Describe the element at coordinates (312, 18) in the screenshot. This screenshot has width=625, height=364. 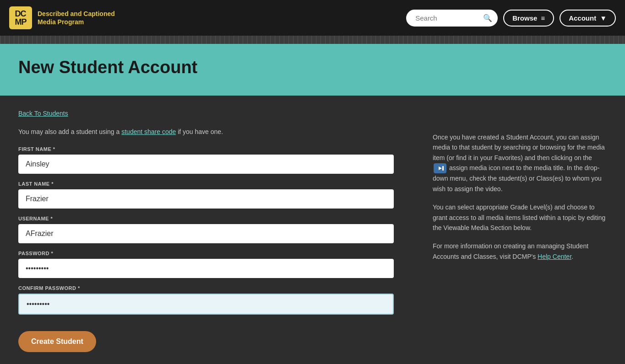
I see `site-header: DCMP Described and Captioned Media Progr…` at that location.